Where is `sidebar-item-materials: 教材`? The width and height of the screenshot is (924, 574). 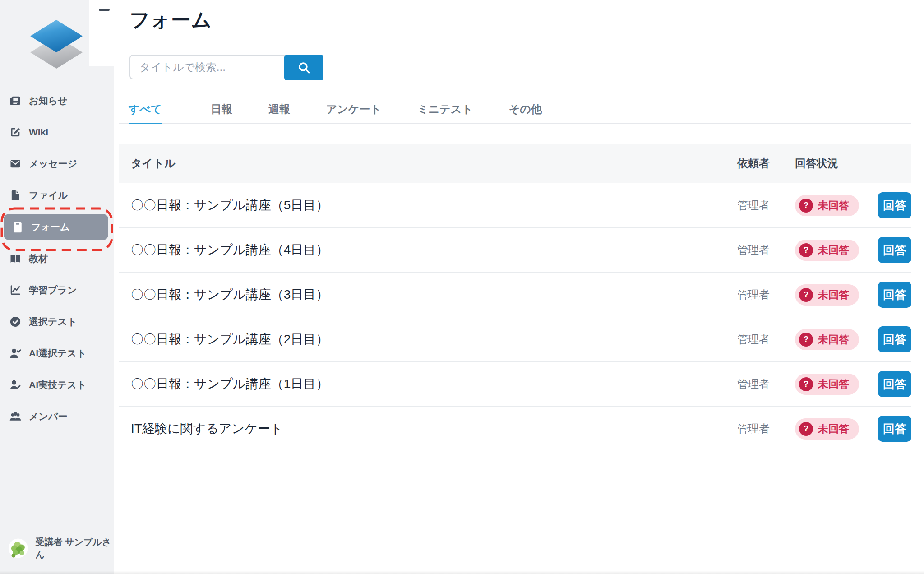
sidebar-item-materials: 教材 is located at coordinates (57, 259).